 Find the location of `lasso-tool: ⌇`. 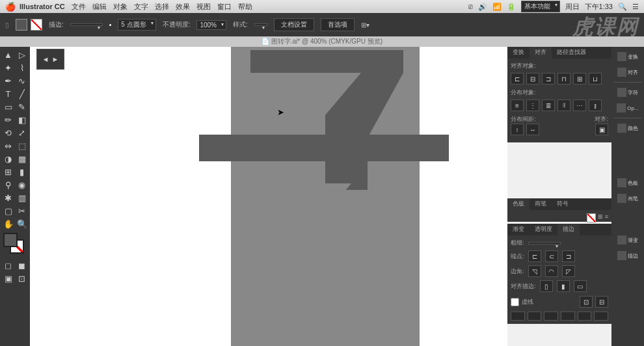

lasso-tool: ⌇ is located at coordinates (22, 68).